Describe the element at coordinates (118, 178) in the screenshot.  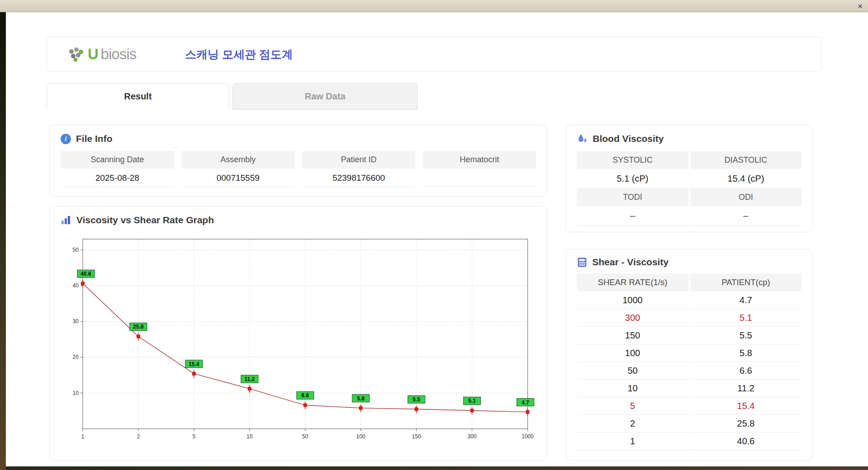
I see `field-value: 2025-08-28` at that location.